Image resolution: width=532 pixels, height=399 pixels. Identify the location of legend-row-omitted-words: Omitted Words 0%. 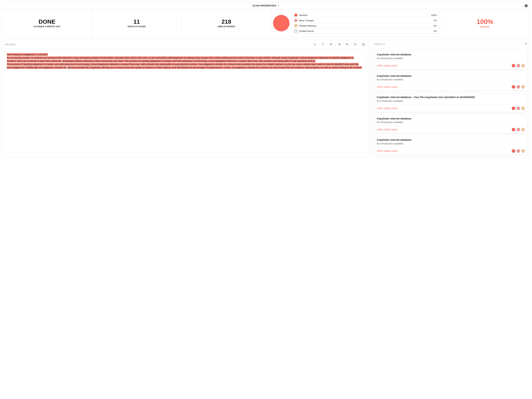
(366, 31).